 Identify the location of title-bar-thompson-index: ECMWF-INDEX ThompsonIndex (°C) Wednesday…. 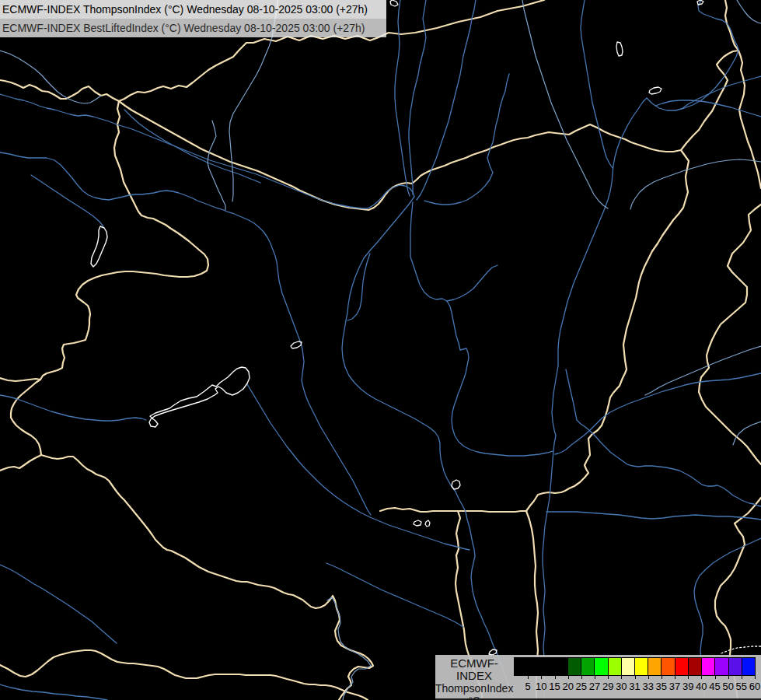
(193, 9).